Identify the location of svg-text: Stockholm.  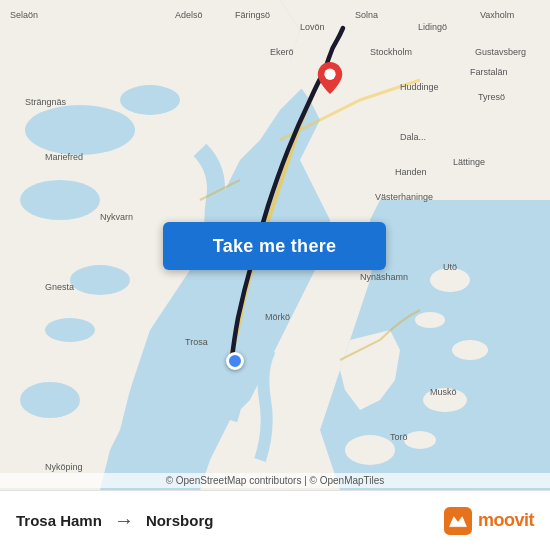
(391, 52).